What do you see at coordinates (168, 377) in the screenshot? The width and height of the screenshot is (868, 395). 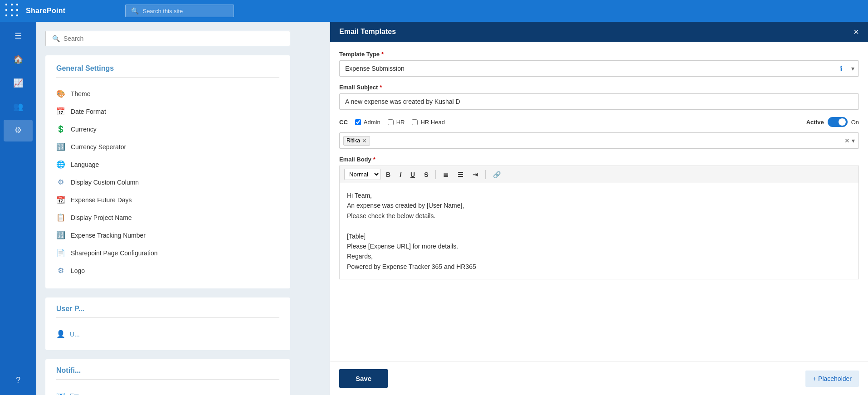 I see `notifications-card: Notifi... 📧 Em...` at bounding box center [168, 377].